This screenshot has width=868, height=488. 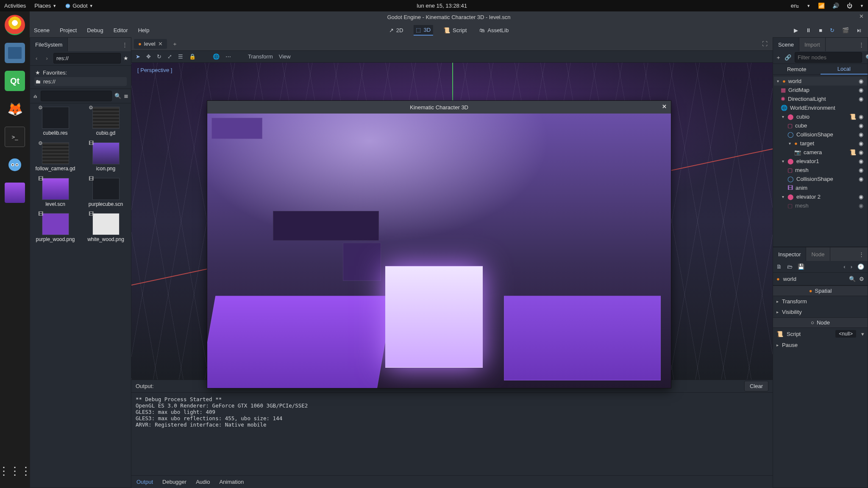 What do you see at coordinates (55, 157) in the screenshot?
I see `file-item: ⚙follow_camera.gd` at bounding box center [55, 157].